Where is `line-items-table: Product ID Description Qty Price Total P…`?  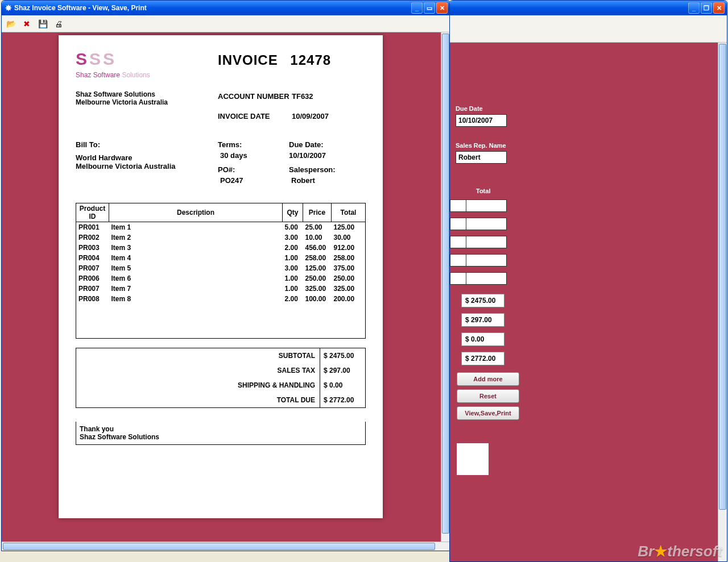
line-items-table: Product ID Description Qty Price Total P… is located at coordinates (221, 270).